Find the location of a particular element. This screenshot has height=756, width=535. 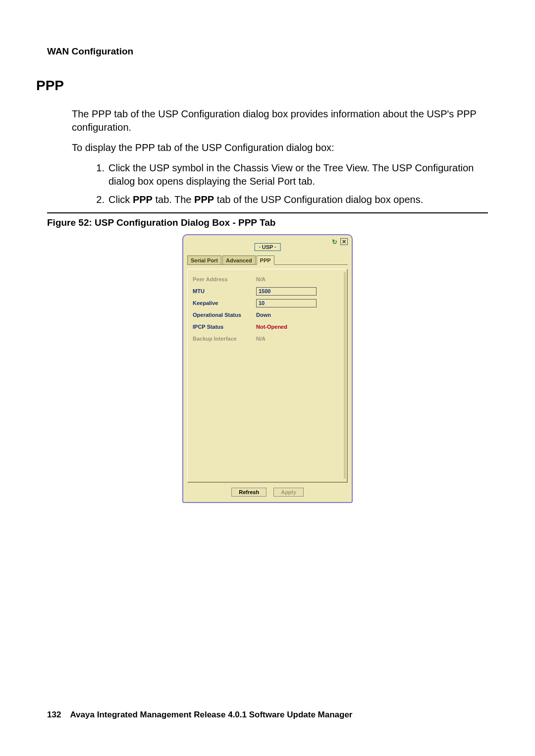

step-2-text: Click PPP tab. The PPP tab of the USP Co… is located at coordinates (298, 200).